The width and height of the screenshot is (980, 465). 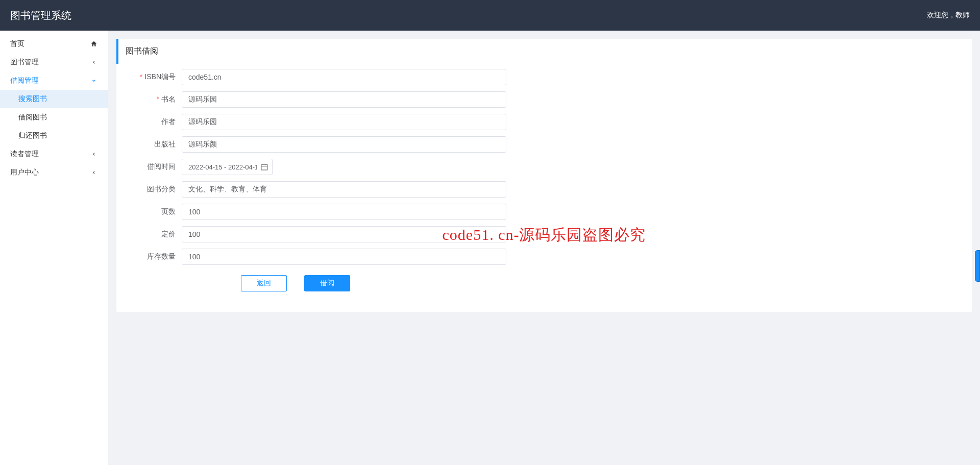 I want to click on input-borrow-time, so click(x=227, y=167).